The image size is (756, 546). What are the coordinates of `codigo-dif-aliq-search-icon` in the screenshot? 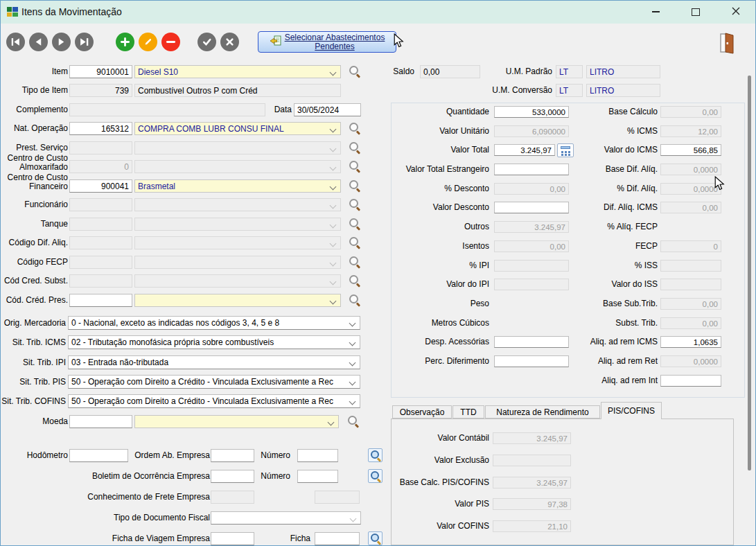 It's located at (355, 243).